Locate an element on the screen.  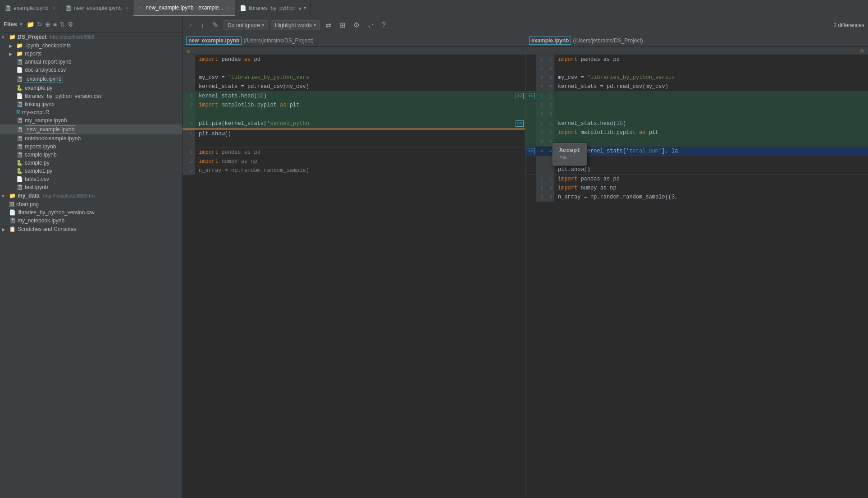
sidebar-item-new-example: 📓 new_example.ipynb is located at coordinates (91, 129).